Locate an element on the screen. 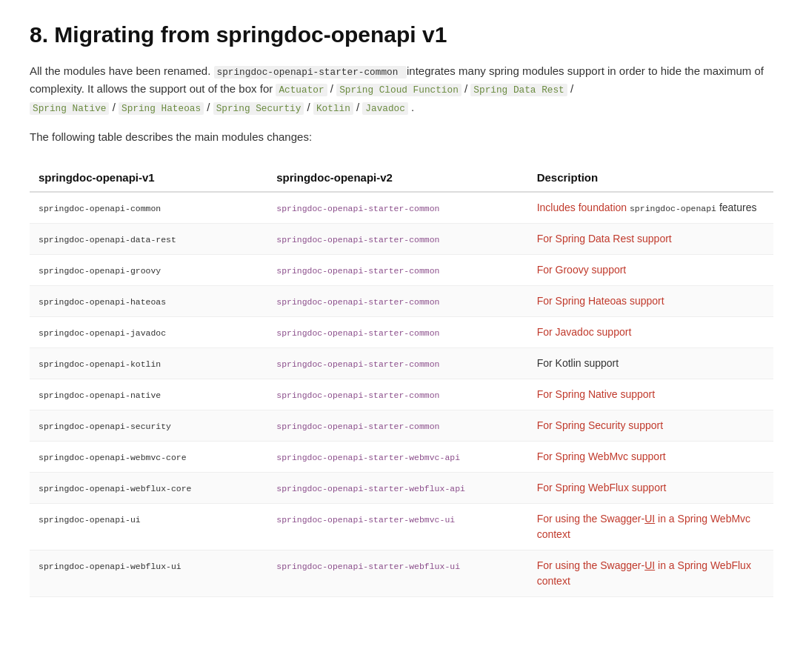 The width and height of the screenshot is (803, 672). col-header-desc: Description is located at coordinates (650, 178).